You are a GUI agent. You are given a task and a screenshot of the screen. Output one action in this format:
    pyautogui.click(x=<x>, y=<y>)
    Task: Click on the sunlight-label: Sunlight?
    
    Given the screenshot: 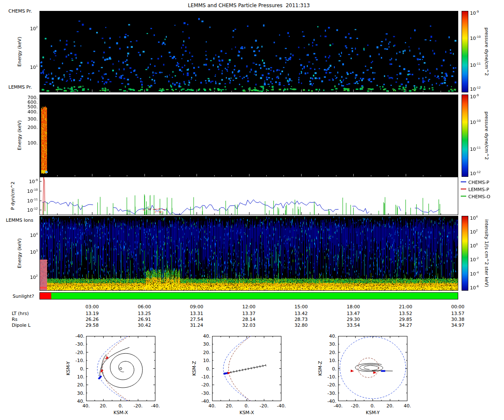 What is the action you would take?
    pyautogui.click(x=24, y=297)
    